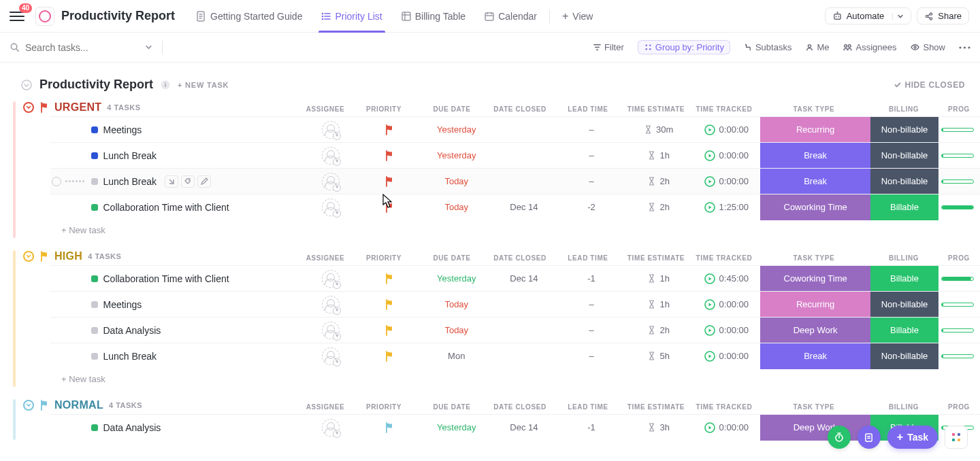 The image size is (980, 461). Describe the element at coordinates (577, 16) in the screenshot. I see `add-view-button: + View` at that location.